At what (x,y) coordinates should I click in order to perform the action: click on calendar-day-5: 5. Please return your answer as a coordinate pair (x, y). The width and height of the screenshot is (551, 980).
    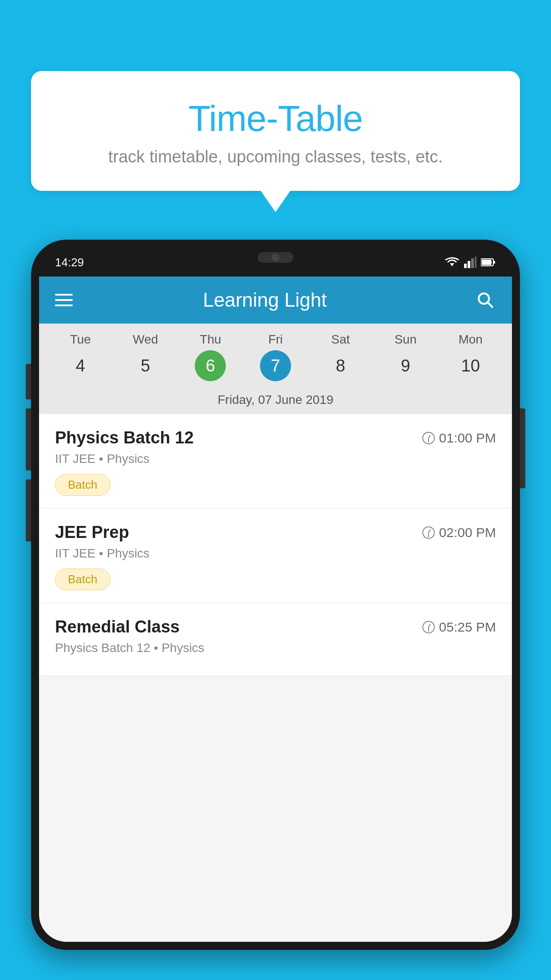
    Looking at the image, I should click on (146, 366).